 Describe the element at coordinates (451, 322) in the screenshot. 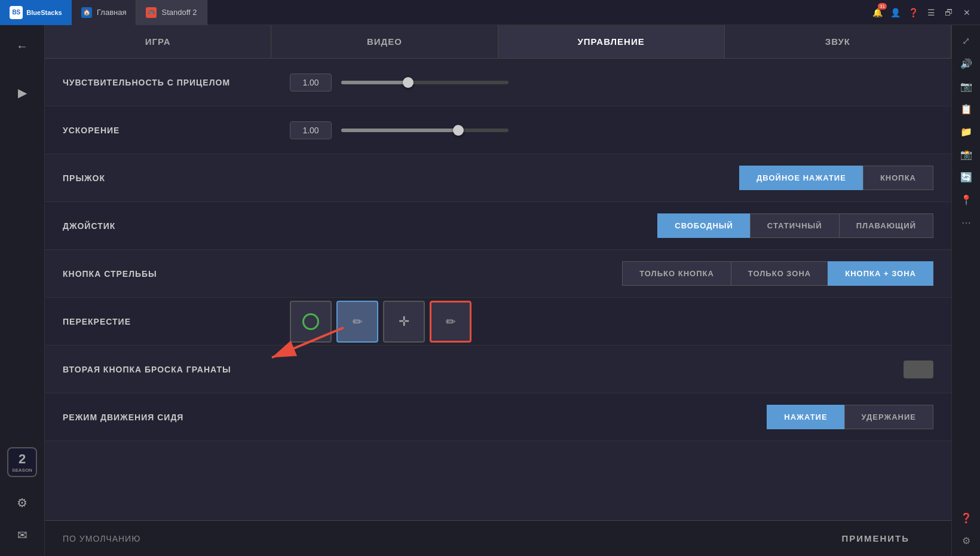

I see `edit2-icon: ✏` at that location.